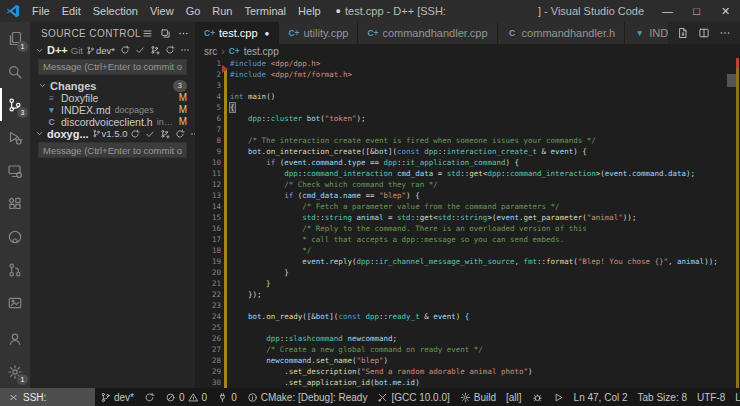  Describe the element at coordinates (166, 34) in the screenshot. I see `more-views-icon` at that location.